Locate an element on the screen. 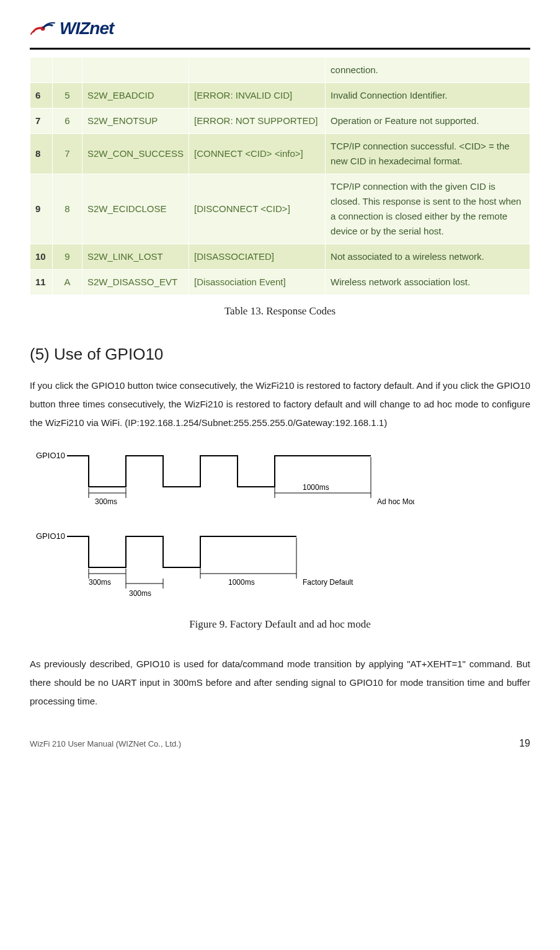 Image resolution: width=560 pixels, height=950 pixels. table-cell: S2W_ECIDCLOSE is located at coordinates (136, 208).